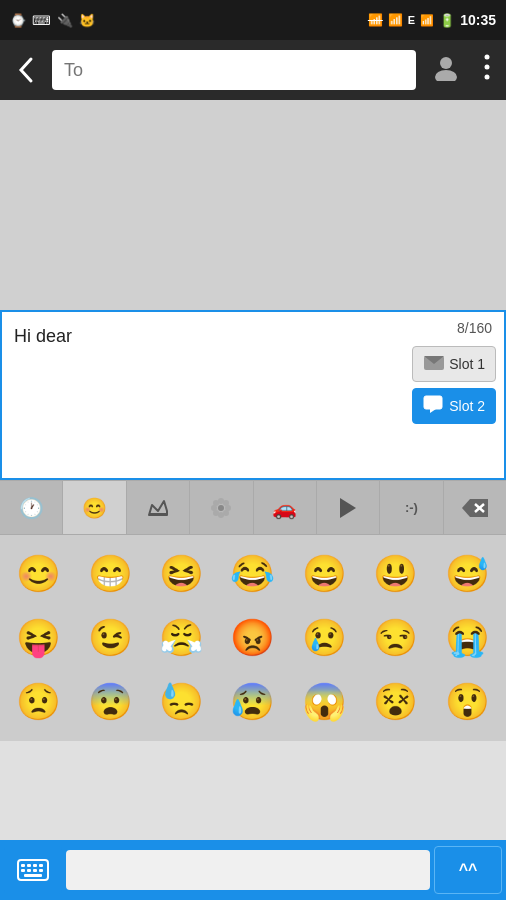  What do you see at coordinates (396, 20) in the screenshot?
I see `wifi-icon: 📶` at bounding box center [396, 20].